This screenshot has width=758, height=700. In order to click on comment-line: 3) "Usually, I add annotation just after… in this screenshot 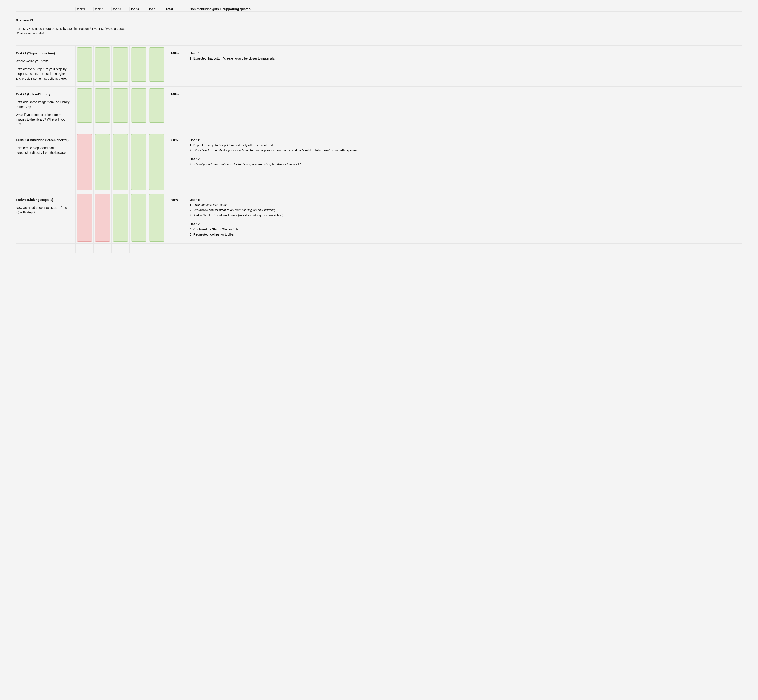, I will do `click(465, 164)`.